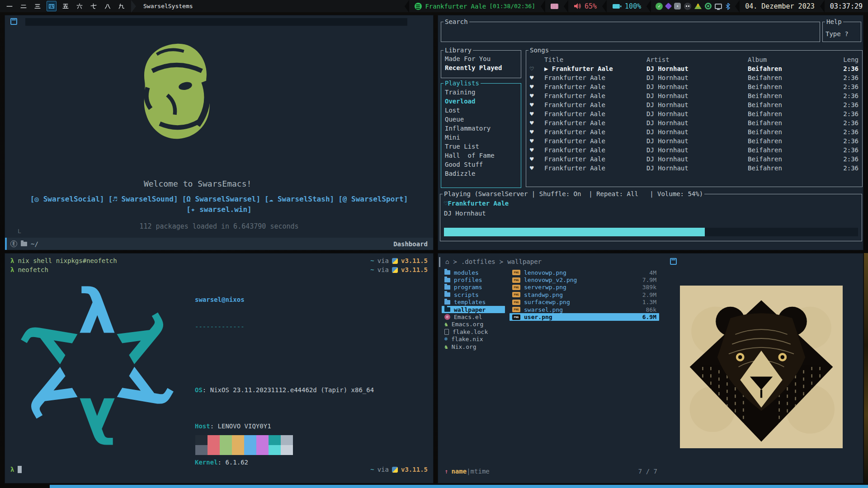 Image resolution: width=868 pixels, height=488 pixels. I want to click on file-row: lenovowp_v2.png 7.9M, so click(584, 280).